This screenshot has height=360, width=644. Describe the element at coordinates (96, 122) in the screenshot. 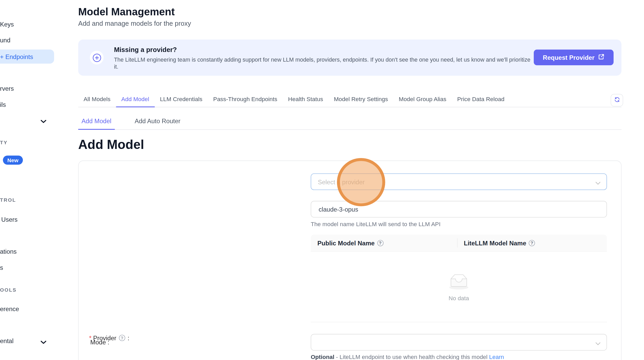

I see `subtab-add-model: Add Model` at that location.